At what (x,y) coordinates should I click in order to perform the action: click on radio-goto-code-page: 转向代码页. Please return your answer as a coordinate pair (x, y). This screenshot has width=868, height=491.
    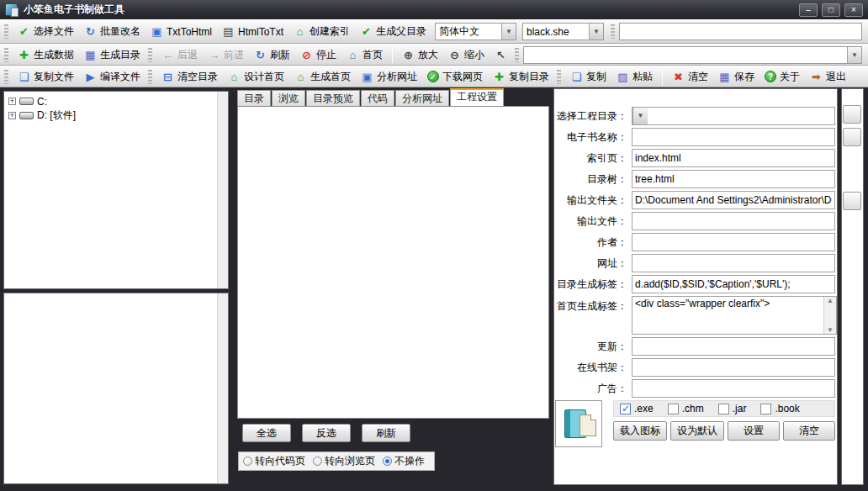
    Looking at the image, I should click on (274, 461).